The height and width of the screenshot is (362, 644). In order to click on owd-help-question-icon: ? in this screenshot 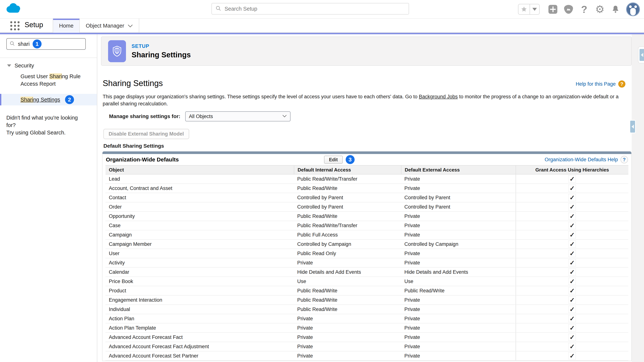, I will do `click(624, 160)`.